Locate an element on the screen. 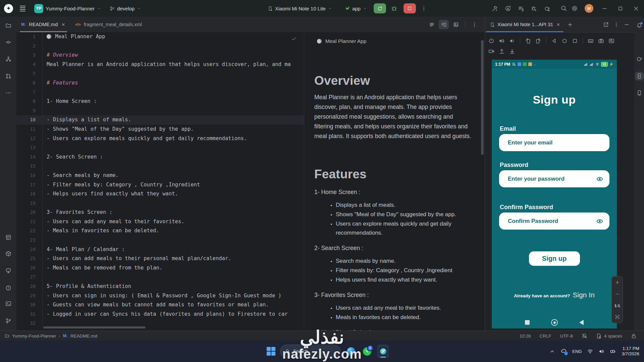 The width and height of the screenshot is (644, 362). code-line: 15 is located at coordinates (160, 166).